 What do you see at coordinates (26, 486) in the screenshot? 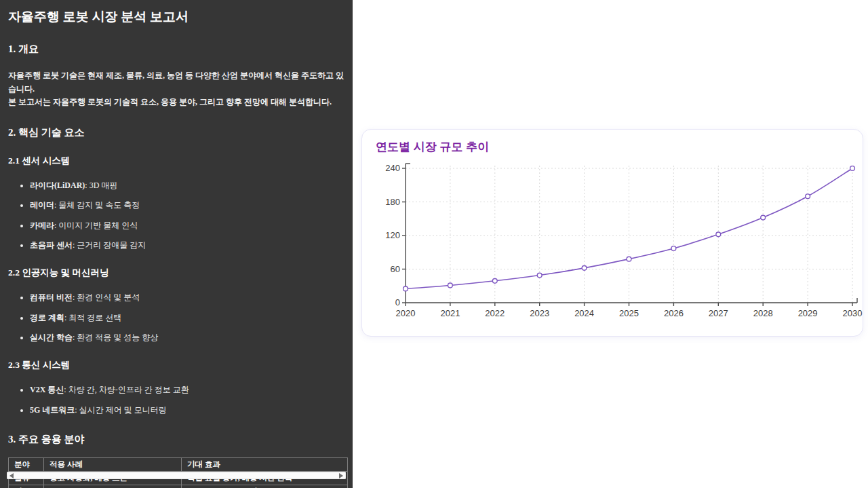
I see `table-cell: 제조` at bounding box center [26, 486].